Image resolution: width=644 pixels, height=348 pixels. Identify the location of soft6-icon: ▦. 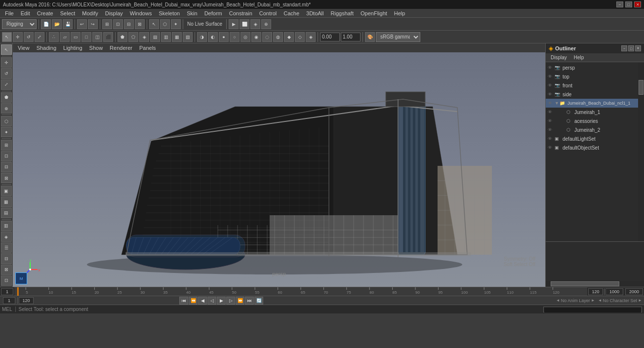
(177, 37).